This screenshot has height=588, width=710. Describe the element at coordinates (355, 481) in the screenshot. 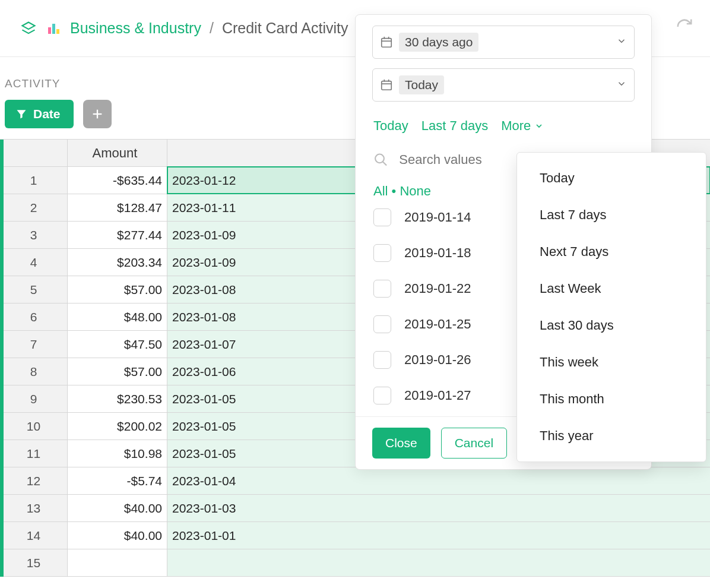

I see `table-row: 12-$5.742023-01-04` at that location.